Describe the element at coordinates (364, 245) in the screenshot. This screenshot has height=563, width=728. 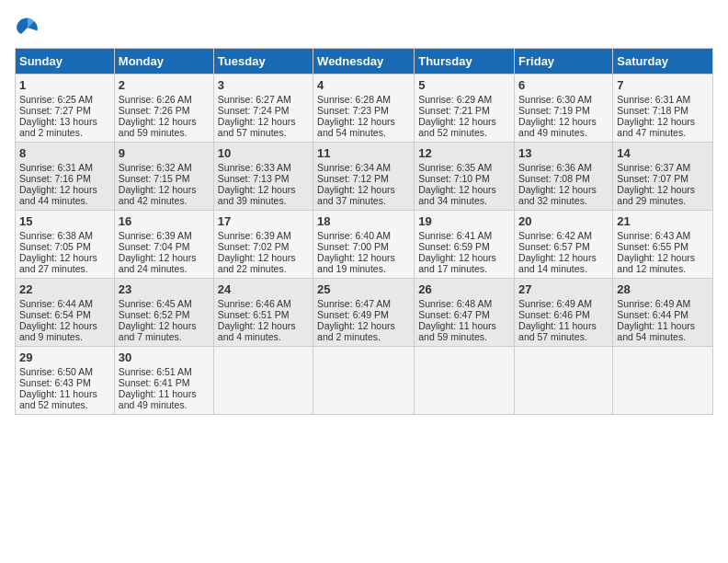
I see `day-cell-18: 18Sunrise: 6:40 AMSunset: 7:00 PMDayligh…` at that location.